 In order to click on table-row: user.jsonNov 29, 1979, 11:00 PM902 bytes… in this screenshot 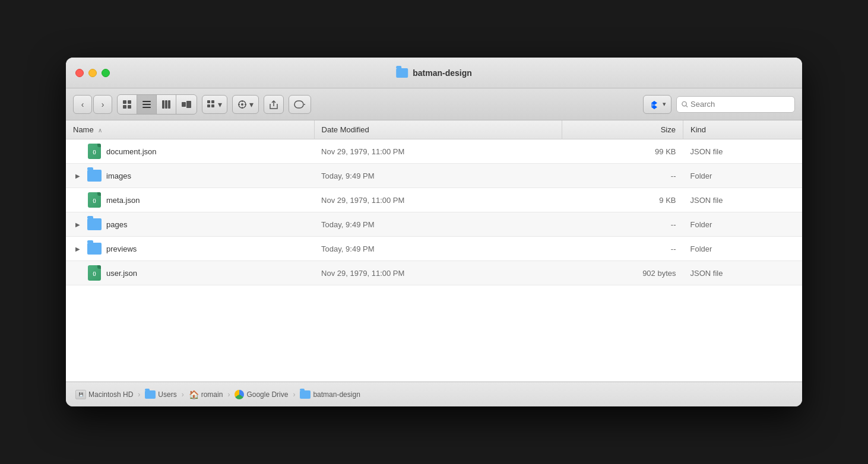, I will do `click(434, 273)`.